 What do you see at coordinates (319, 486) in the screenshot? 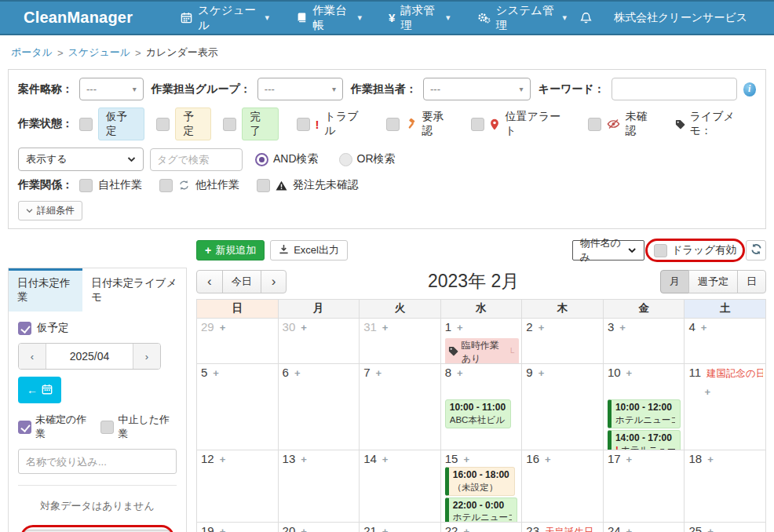
I see `calendar-cell: 13+` at bounding box center [319, 486].